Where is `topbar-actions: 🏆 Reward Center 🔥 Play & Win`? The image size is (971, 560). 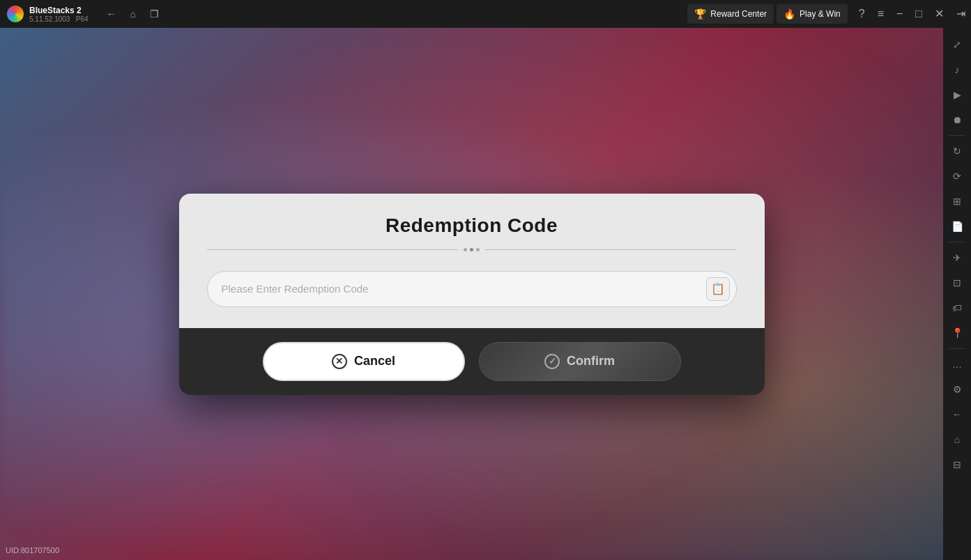
topbar-actions: 🏆 Reward Center 🔥 Play & Win is located at coordinates (770, 14).